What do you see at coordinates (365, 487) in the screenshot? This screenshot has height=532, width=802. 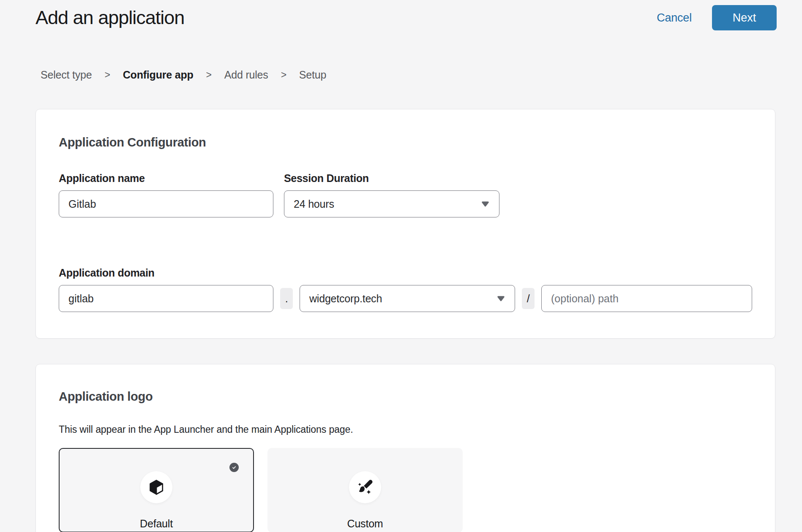 I see `custom-logo-circle` at bounding box center [365, 487].